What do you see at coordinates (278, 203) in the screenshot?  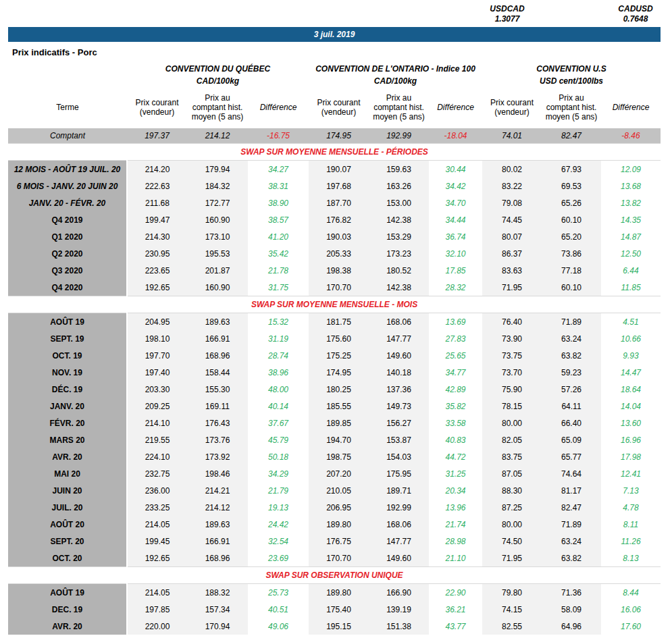 I see `difference-cell: 38.90` at bounding box center [278, 203].